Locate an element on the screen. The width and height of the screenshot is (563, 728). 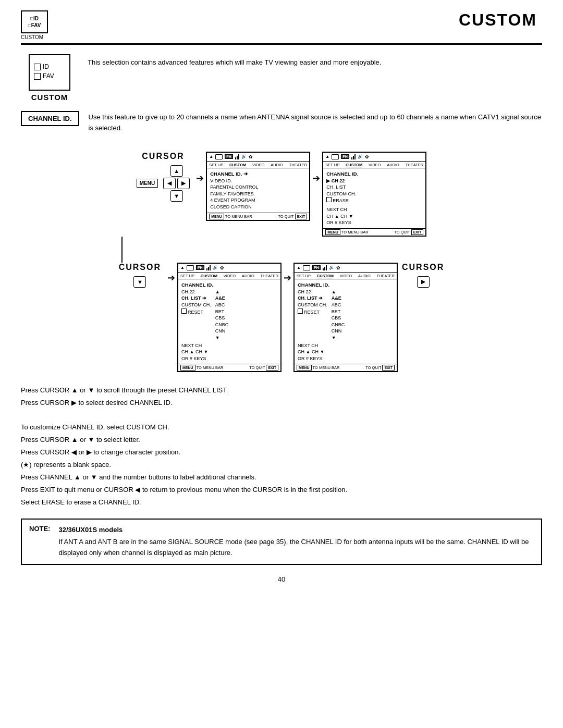
cursor-up-1: ▲ is located at coordinates (177, 171).